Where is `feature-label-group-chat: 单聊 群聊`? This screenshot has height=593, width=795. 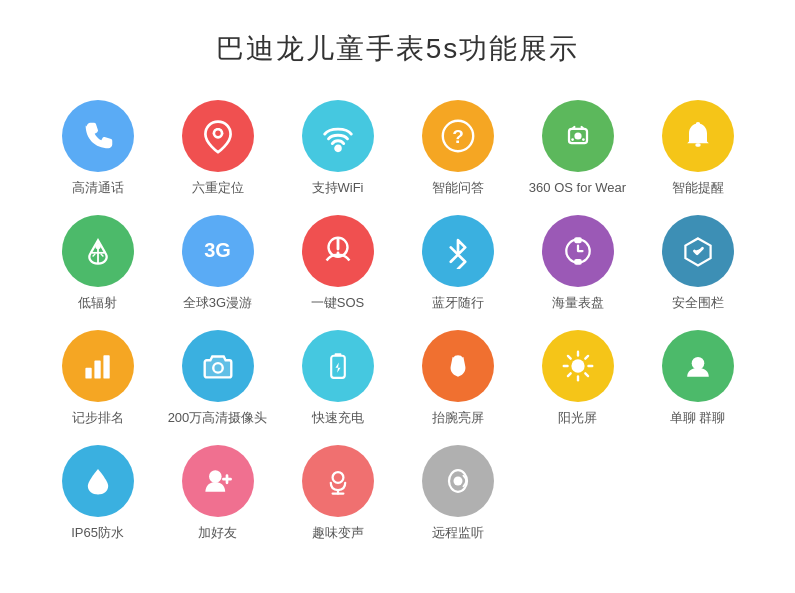
feature-label-group-chat: 单聊 群聊 is located at coordinates (698, 418).